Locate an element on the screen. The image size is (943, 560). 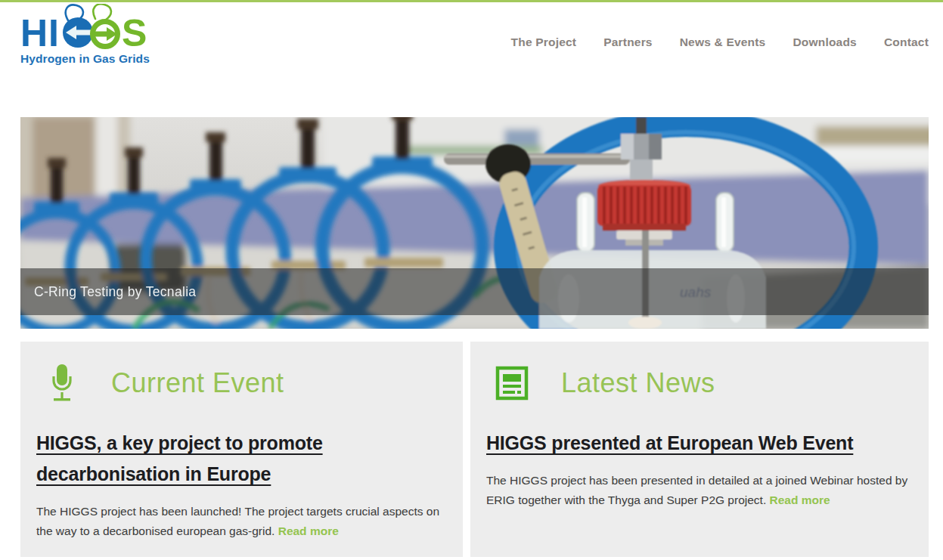
nav-item-contact: Contact is located at coordinates (906, 42).